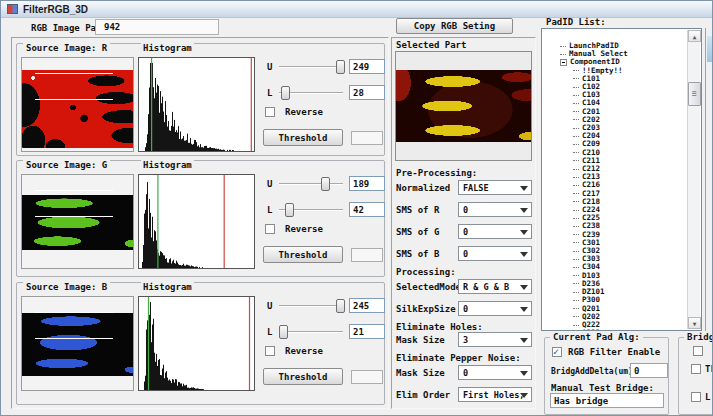 This screenshot has width=713, height=416. Describe the element at coordinates (576, 22) in the screenshot. I see `padid-list-label: PadID List:` at that location.